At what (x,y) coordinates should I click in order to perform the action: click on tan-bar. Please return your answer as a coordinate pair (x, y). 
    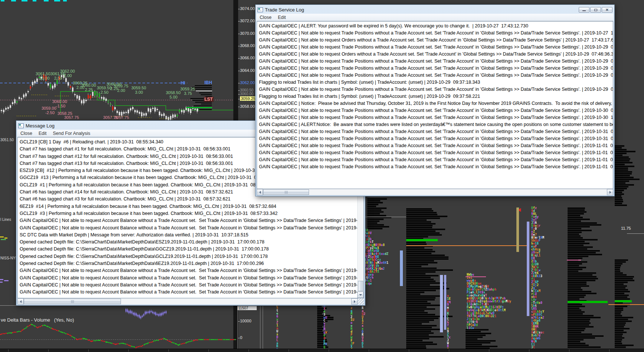
    Looking at the image, I should click on (518, 230).